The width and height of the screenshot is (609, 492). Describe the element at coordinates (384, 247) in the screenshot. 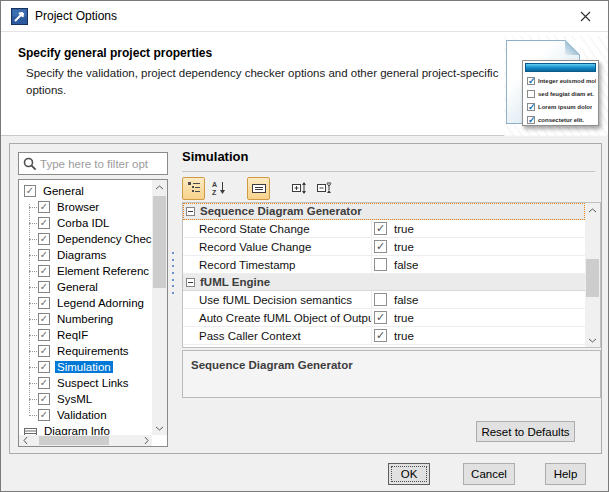

I see `property-row-record-value-change: Record Value Change✓true` at that location.